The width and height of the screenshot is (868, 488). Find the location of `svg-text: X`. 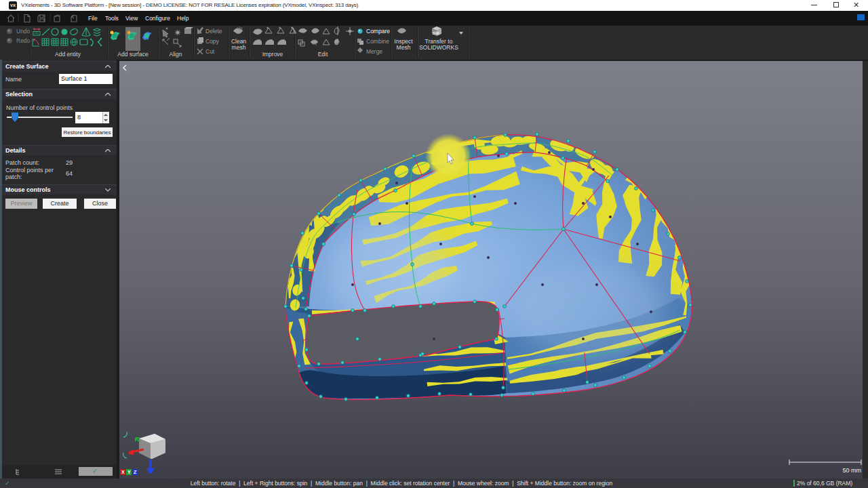

svg-text: X is located at coordinates (123, 472).